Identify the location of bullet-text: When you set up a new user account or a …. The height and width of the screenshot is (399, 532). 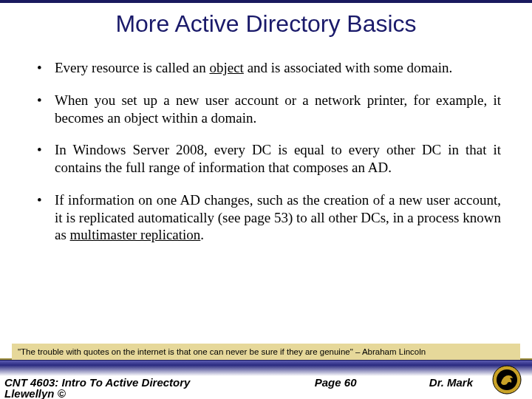
(278, 109).